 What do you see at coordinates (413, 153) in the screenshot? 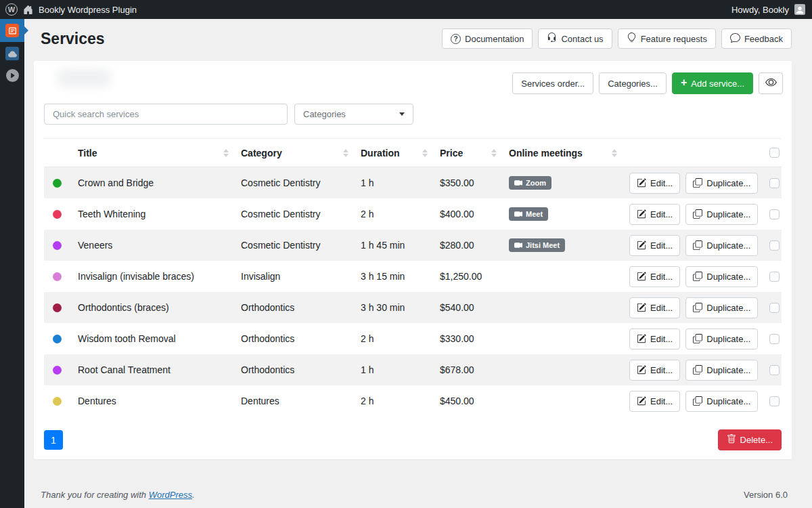
I see `table-header: Title Category Duration Price Online mee…` at bounding box center [413, 153].